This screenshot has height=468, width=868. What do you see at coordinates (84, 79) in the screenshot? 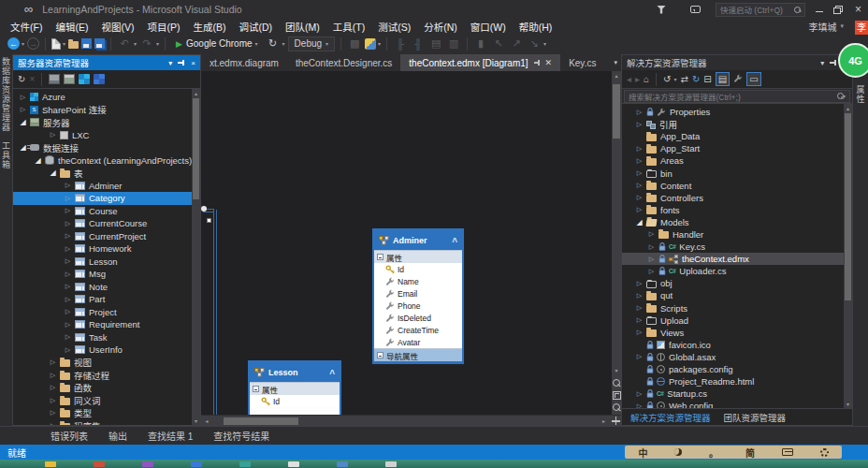
I see `connect-to-azure-icon` at bounding box center [84, 79].